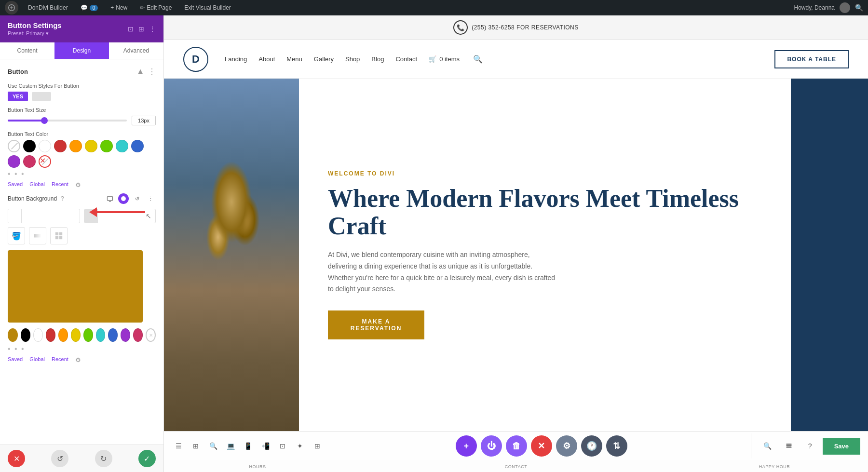 The height and width of the screenshot is (472, 868). I want to click on toolbar-columns-icon: ⊞, so click(196, 446).